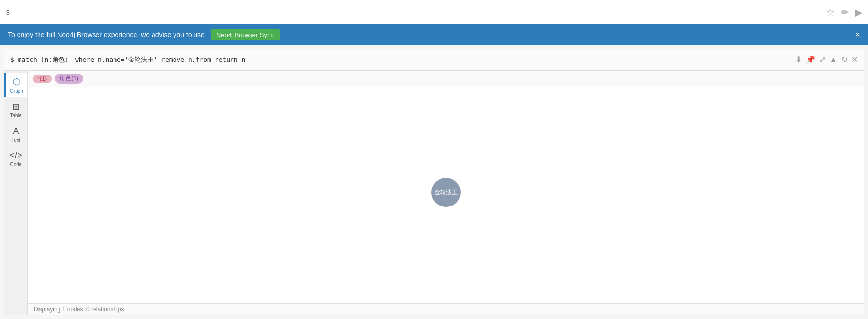 This screenshot has width=868, height=319. Describe the element at coordinates (827, 59) in the screenshot. I see `result-actions: ⬇ 📌 ⤢ ▲ ↻ ✕` at that location.